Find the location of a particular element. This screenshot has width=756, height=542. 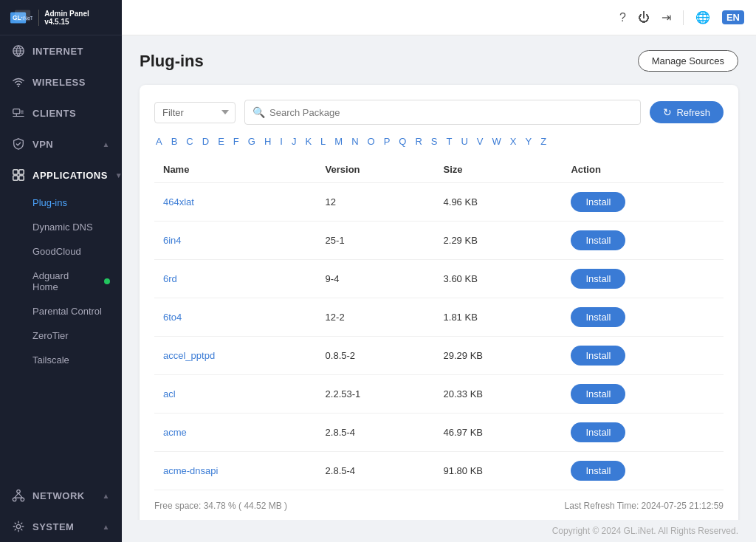

sidebar-item-wireless: WIRELESS is located at coordinates (61, 82).